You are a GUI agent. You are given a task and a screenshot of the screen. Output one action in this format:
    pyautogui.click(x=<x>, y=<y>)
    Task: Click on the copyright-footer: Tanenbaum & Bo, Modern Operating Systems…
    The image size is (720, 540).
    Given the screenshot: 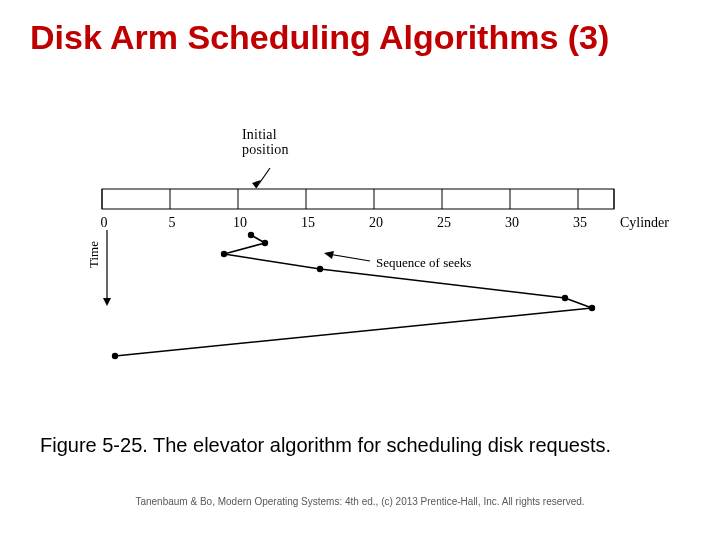 What is the action you would take?
    pyautogui.click(x=360, y=502)
    